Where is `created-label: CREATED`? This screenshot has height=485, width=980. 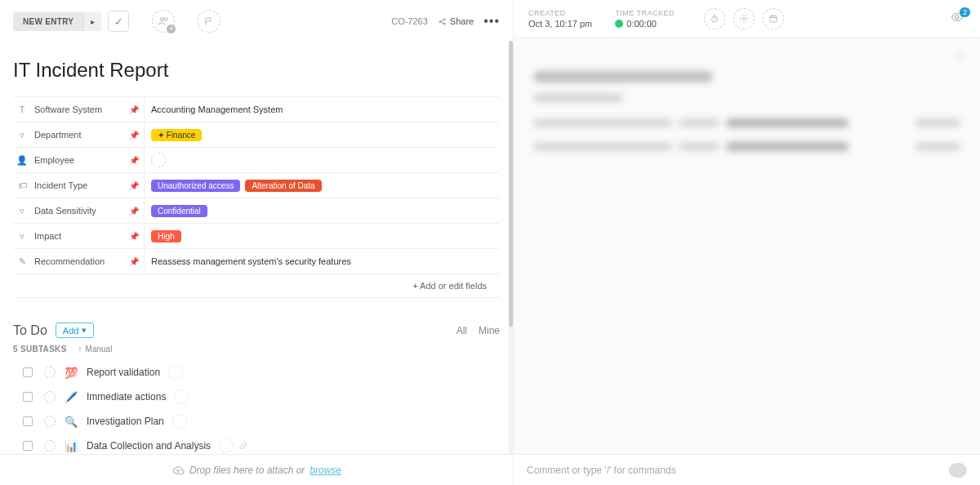 created-label: CREATED is located at coordinates (560, 13).